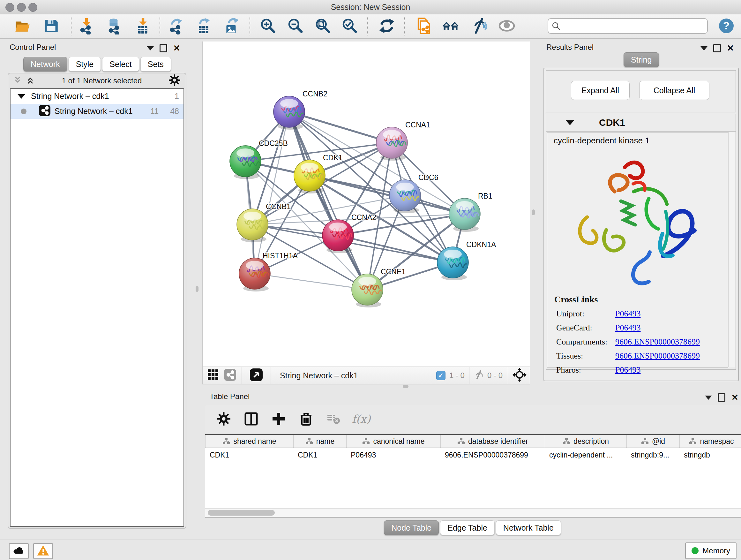 The width and height of the screenshot is (741, 560). Describe the element at coordinates (570, 123) in the screenshot. I see `gene-expander-icon` at that location.